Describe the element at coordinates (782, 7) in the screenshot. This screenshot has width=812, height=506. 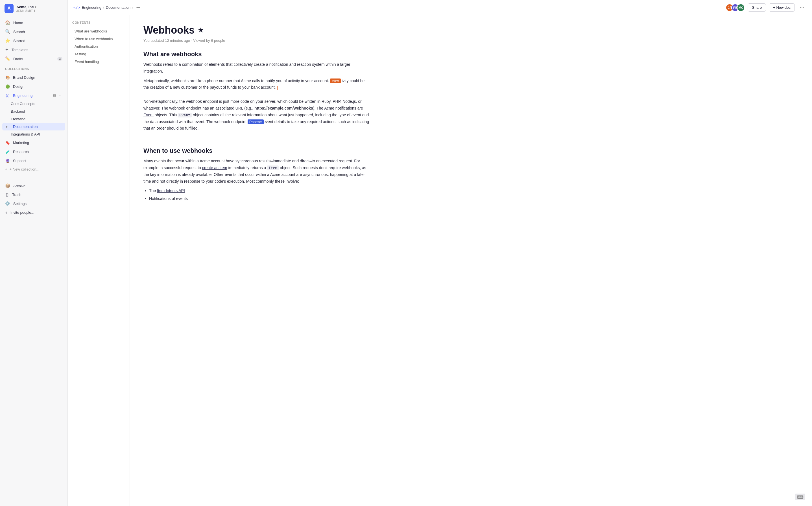
I see `new-doc-button: + New doc` at that location.